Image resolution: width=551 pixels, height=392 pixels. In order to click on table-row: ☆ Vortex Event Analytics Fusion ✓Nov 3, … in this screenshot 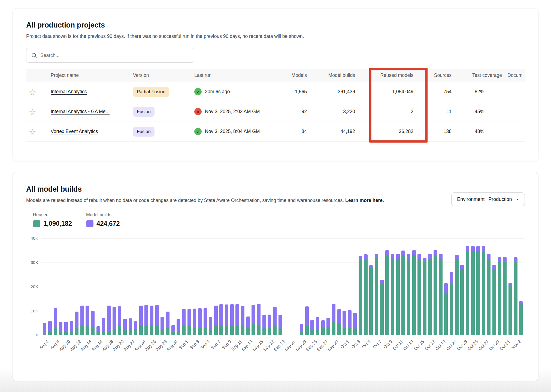, I will do `click(276, 131)`.